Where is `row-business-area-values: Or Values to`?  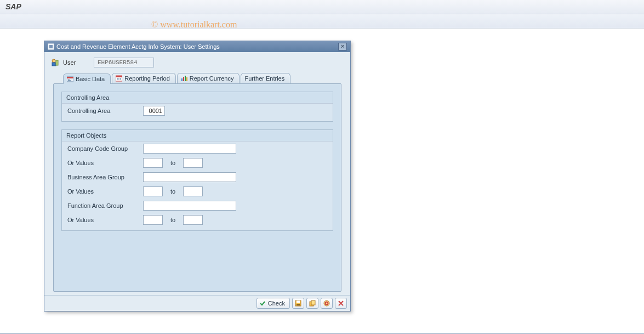 row-business-area-values: Or Values to is located at coordinates (197, 191).